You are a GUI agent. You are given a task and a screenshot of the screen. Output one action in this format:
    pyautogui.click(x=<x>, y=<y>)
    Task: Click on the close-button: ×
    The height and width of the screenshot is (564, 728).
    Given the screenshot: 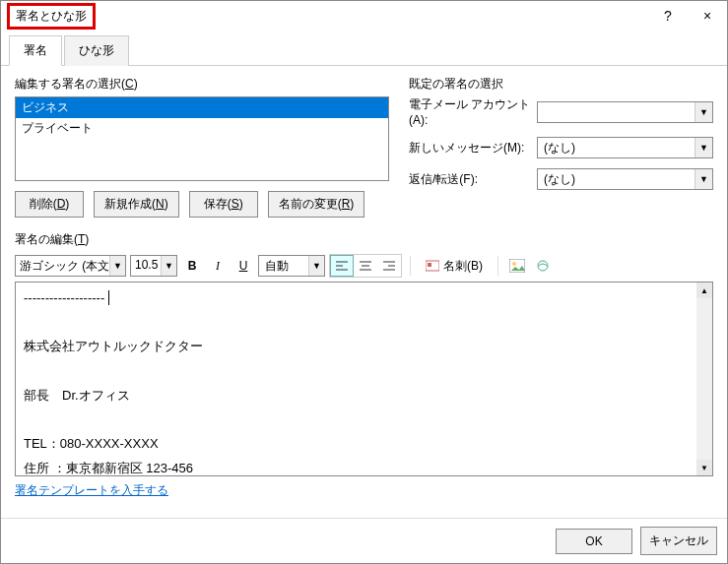 What is the action you would take?
    pyautogui.click(x=707, y=16)
    